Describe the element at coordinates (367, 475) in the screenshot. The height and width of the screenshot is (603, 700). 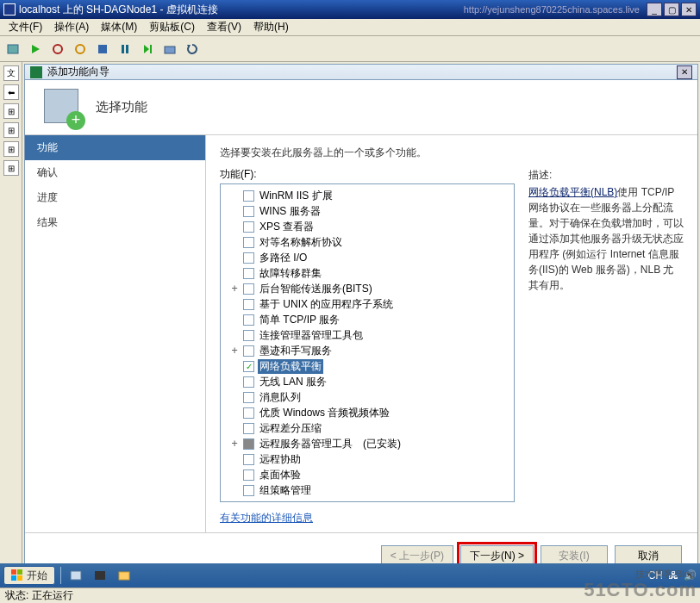
I see `feature-item: 桌面体验` at that location.